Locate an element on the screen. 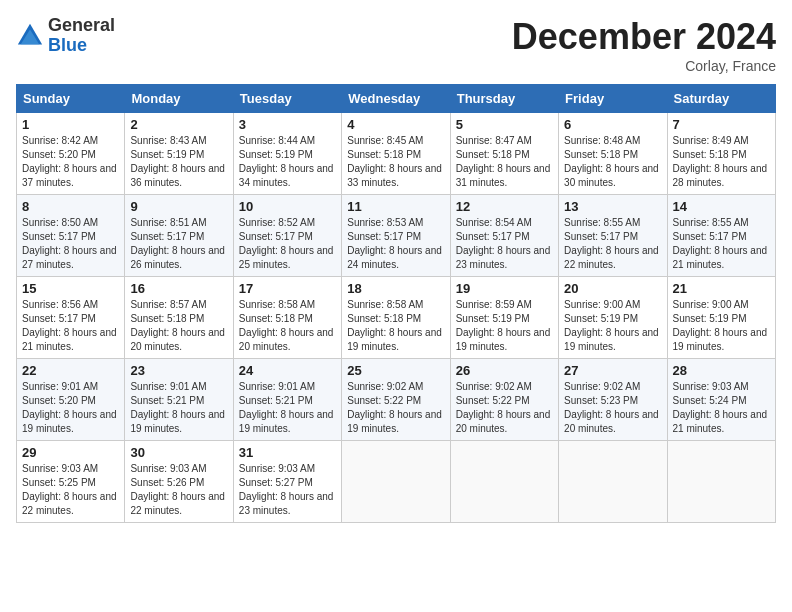  day-number: 12 is located at coordinates (504, 206).